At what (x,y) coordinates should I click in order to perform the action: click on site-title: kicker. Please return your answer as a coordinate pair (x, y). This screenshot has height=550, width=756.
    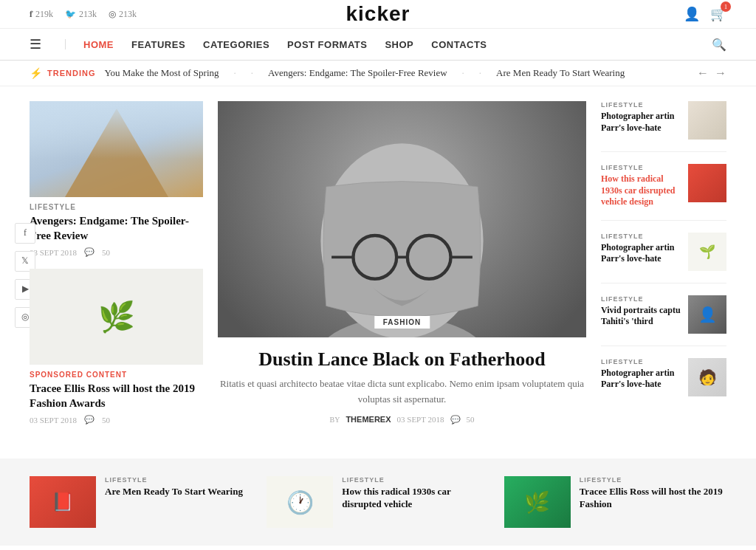
    Looking at the image, I should click on (378, 14).